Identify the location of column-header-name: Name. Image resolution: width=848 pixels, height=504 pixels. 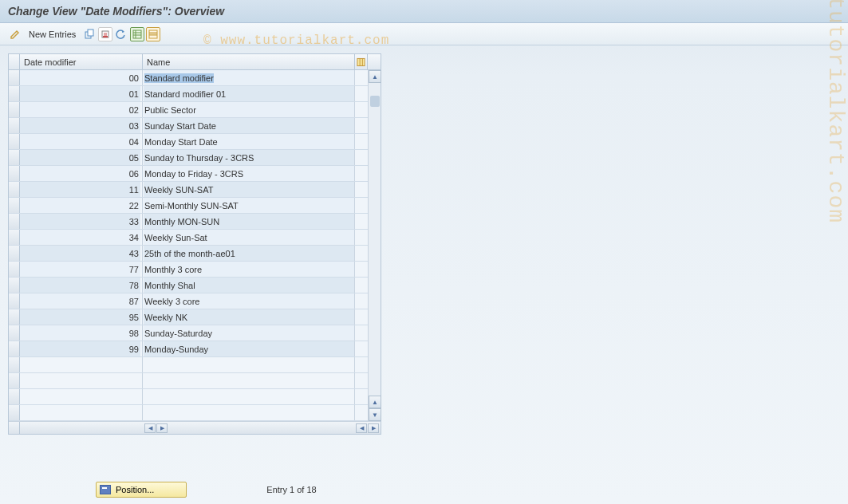
(249, 62).